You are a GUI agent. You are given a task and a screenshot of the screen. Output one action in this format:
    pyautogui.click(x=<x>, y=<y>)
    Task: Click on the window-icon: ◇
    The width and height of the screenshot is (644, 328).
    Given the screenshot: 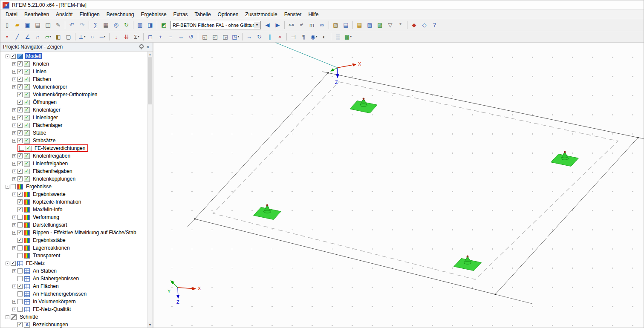 What is the action you would take?
    pyautogui.click(x=425, y=25)
    